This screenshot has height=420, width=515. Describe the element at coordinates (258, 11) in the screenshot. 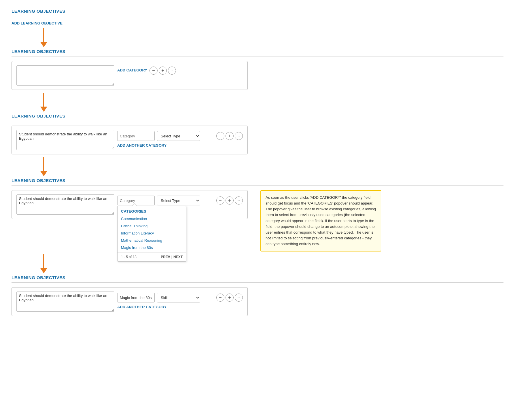

I see `section1-title: LEARNING OBJECTIVES` at that location.